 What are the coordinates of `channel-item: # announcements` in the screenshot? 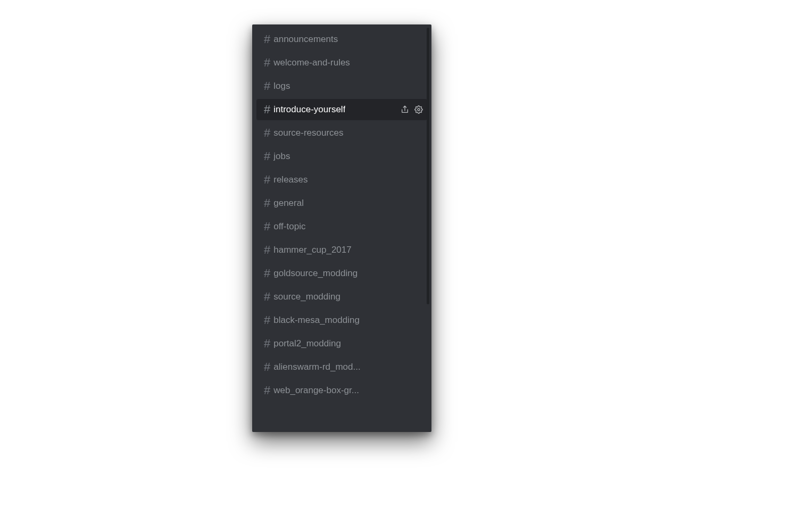 It's located at (342, 39).